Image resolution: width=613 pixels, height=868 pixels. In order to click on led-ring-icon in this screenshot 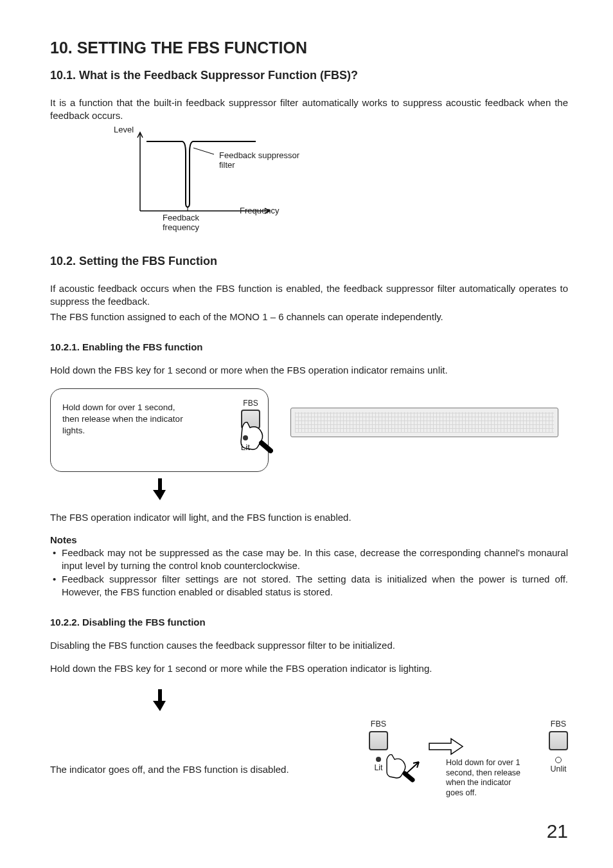, I will do `click(558, 760)`.